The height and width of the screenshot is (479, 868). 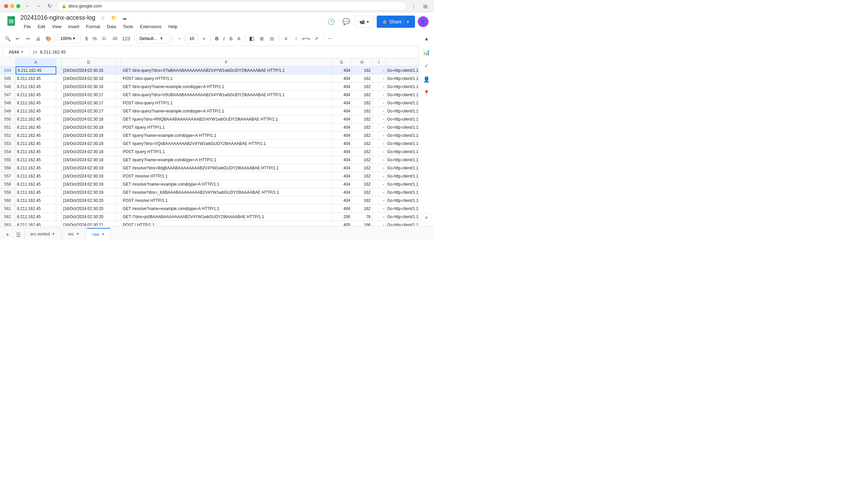 I want to click on cell-j-548: Go-http-client/1.1, so click(x=402, y=103).